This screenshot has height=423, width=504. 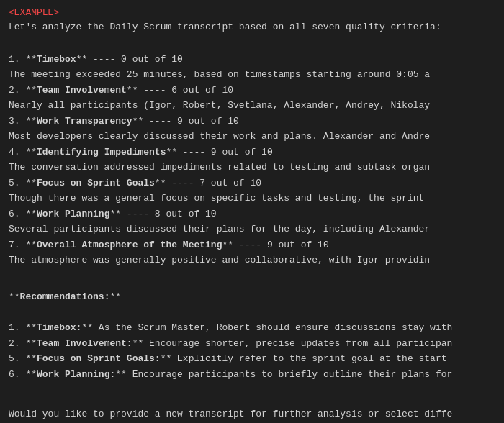 I want to click on example-open-tag: <EXAMPLE>, so click(x=252, y=13).